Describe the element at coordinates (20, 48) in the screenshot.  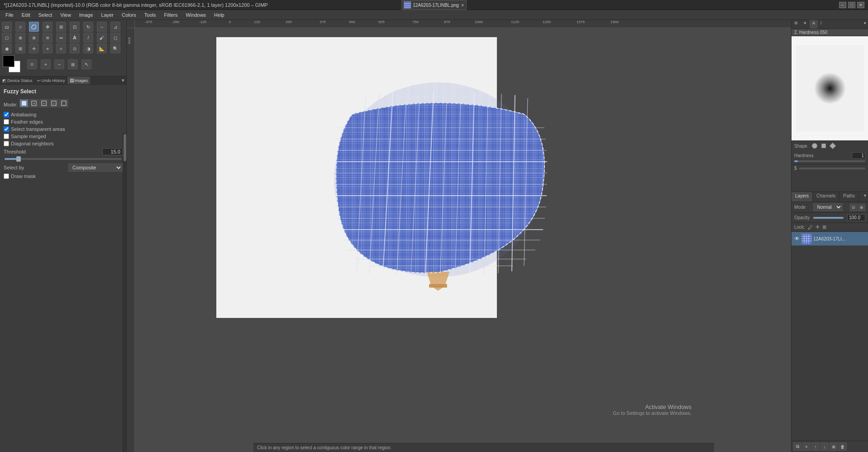
I see `clone-icon: ⊞` at that location.